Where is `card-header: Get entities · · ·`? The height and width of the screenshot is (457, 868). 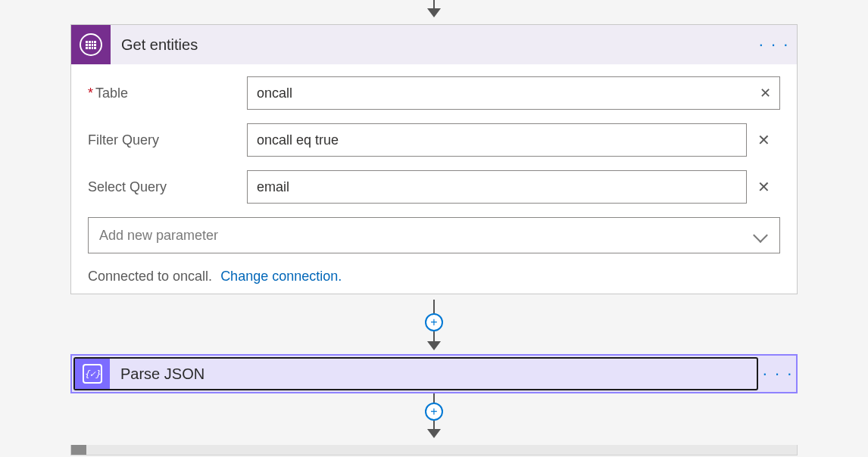 card-header: Get entities · · · is located at coordinates (434, 45).